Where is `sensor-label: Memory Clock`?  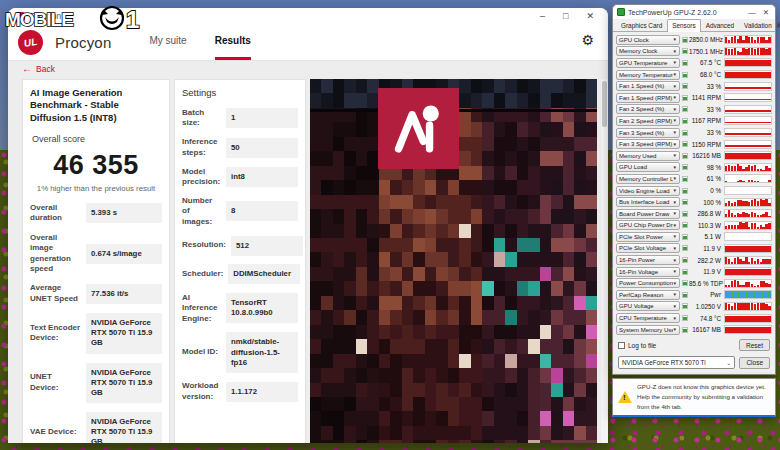 sensor-label: Memory Clock is located at coordinates (646, 51).